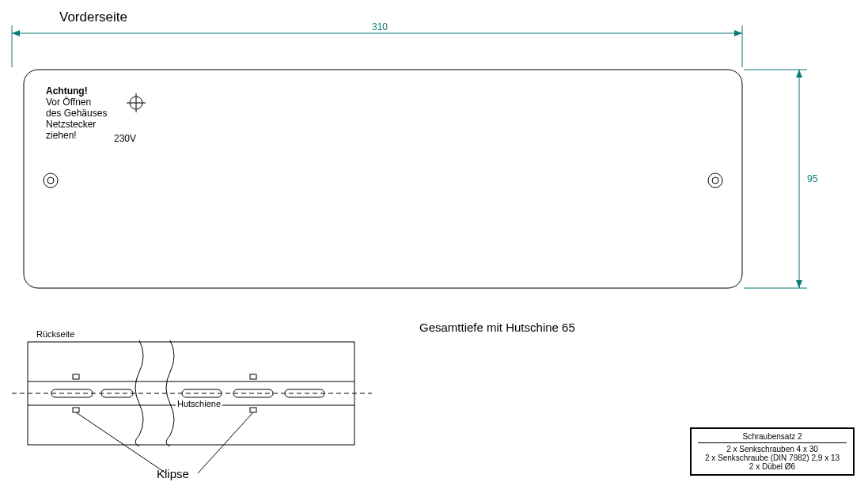  I want to click on warning-title: Achtung!, so click(76, 91).